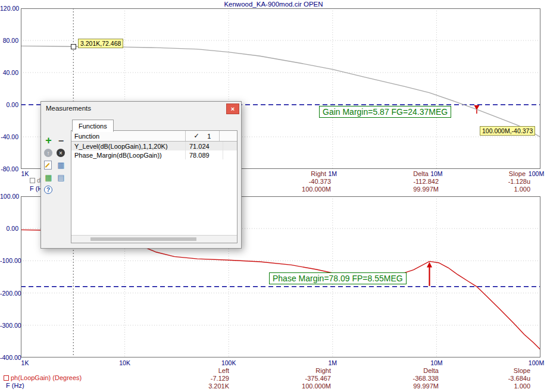 This screenshot has height=392, width=547. What do you see at coordinates (101, 43) in the screenshot?
I see `left-cursor-value-tag: 3.201K,72.468` at bounding box center [101, 43].